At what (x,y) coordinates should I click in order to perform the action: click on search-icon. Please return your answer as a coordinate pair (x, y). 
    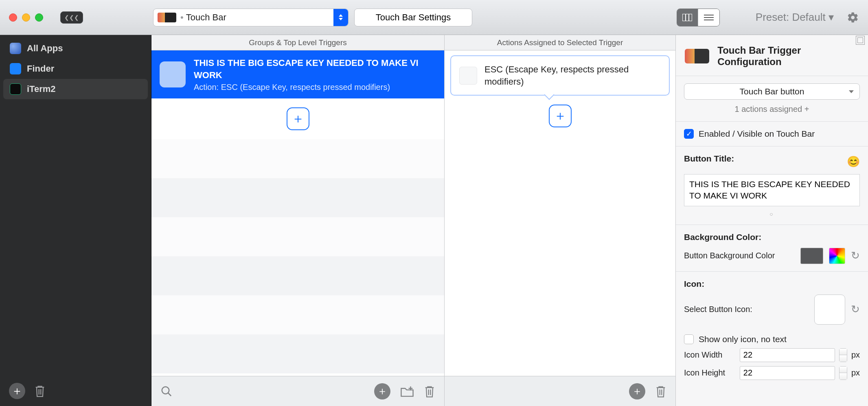
    Looking at the image, I should click on (167, 391).